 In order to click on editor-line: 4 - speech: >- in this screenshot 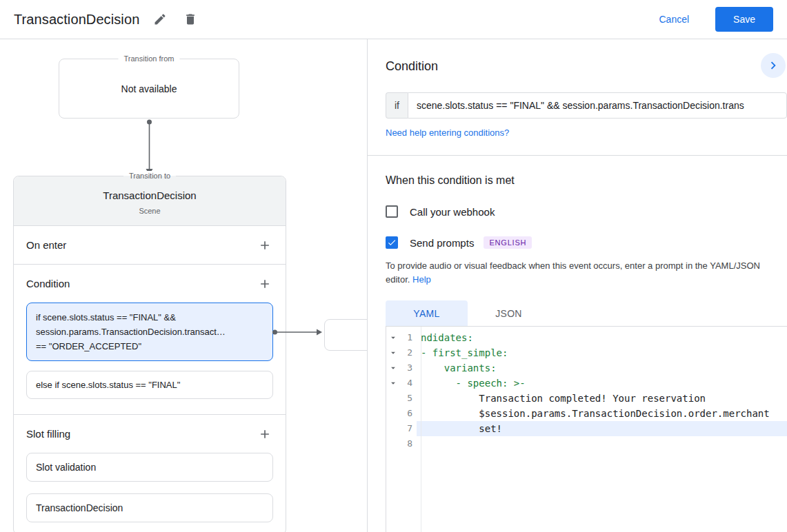, I will do `click(586, 383)`.